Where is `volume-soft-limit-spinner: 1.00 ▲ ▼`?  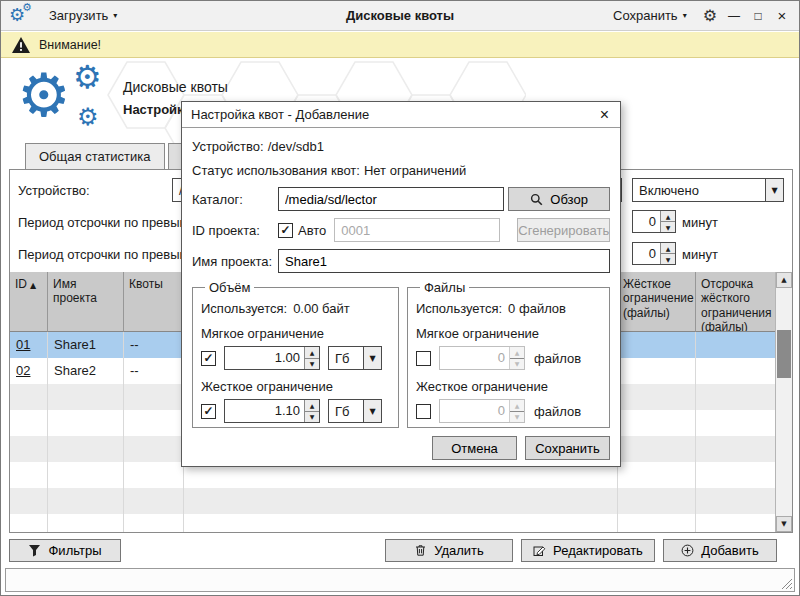
volume-soft-limit-spinner: 1.00 ▲ ▼ is located at coordinates (272, 358).